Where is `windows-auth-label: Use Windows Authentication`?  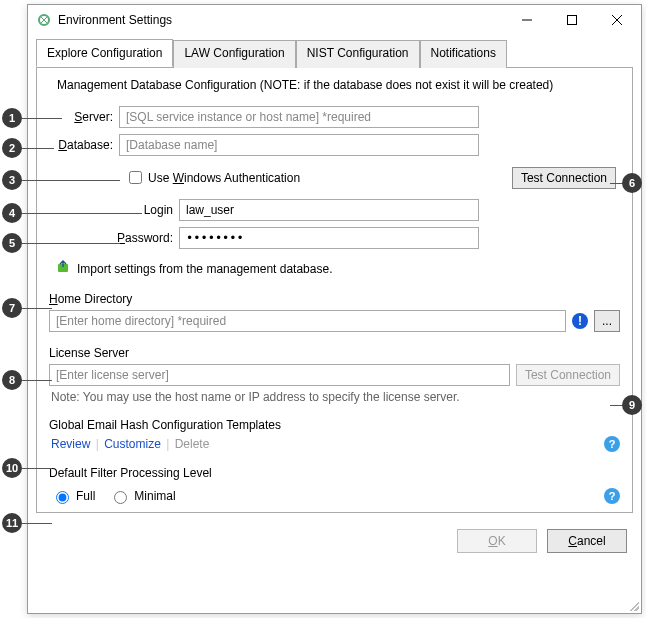
windows-auth-label: Use Windows Authentication is located at coordinates (224, 178).